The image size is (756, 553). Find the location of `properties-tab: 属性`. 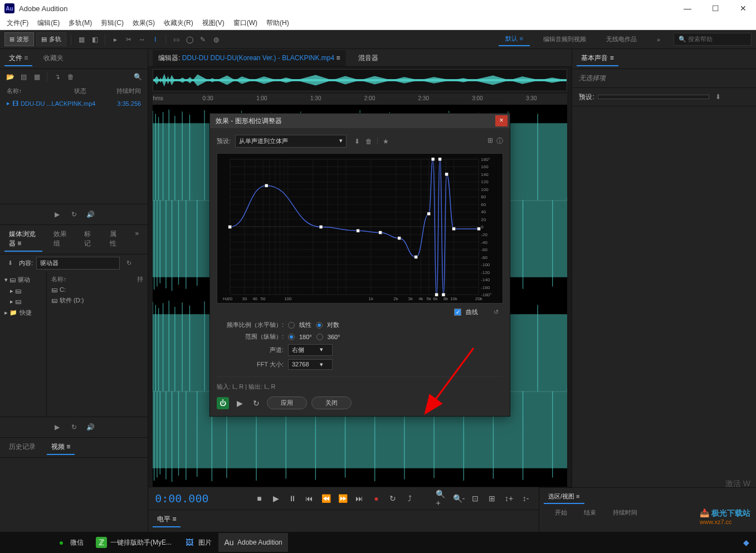

properties-tab: 属性 is located at coordinates (115, 239).